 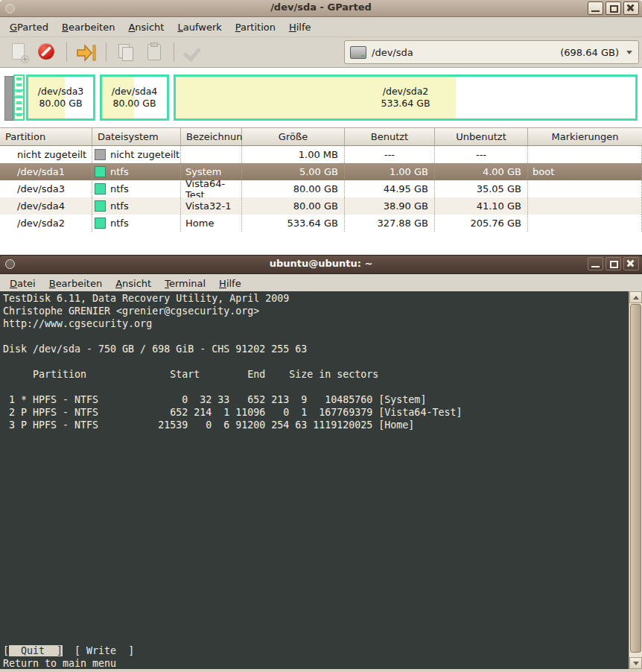 What do you see at coordinates (321, 189) in the screenshot?
I see `table-row-sda3: /dev/sda3 ntfs Vista64-Test 80.00 GB 44.…` at bounding box center [321, 189].